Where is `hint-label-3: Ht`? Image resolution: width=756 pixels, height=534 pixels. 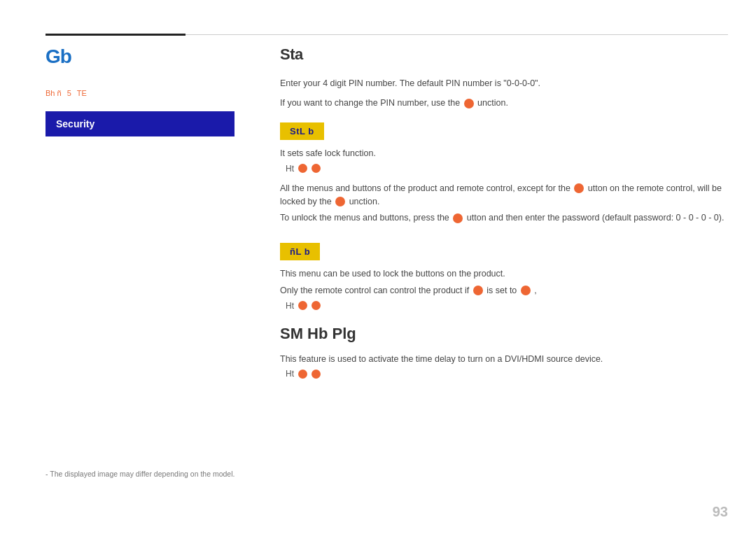
hint-label-3: Ht is located at coordinates (290, 374).